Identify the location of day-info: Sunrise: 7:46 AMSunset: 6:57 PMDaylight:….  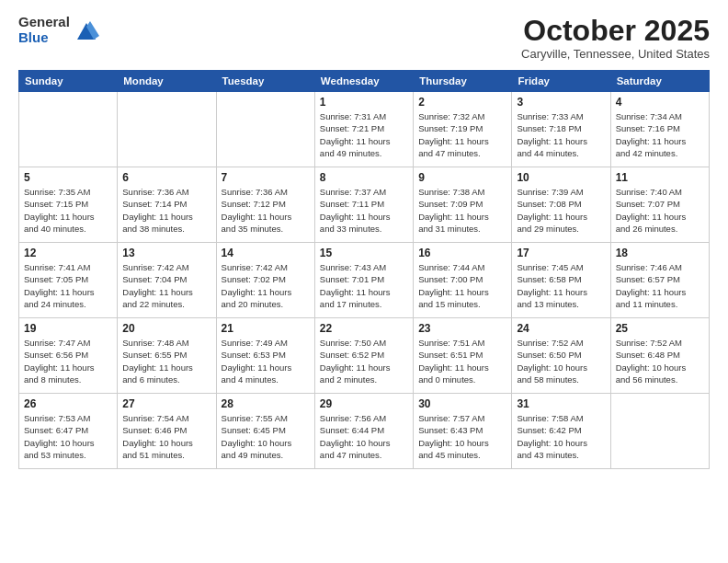
(660, 285).